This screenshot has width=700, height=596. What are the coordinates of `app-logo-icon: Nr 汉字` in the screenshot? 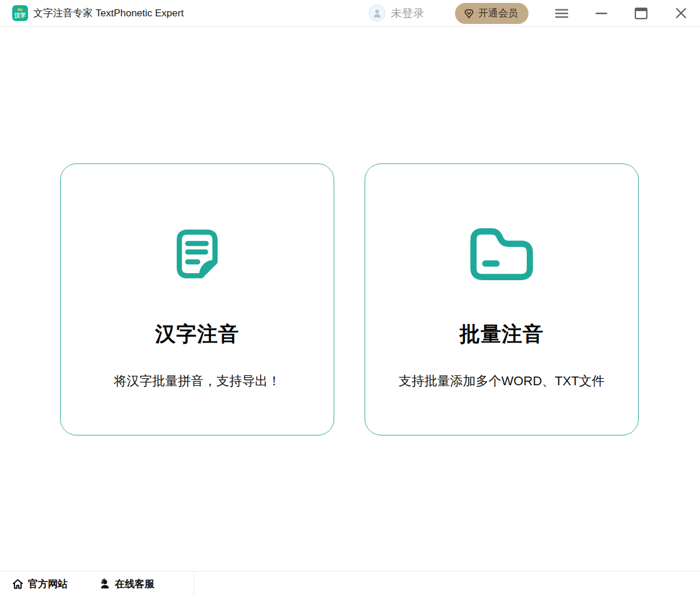 It's located at (20, 13).